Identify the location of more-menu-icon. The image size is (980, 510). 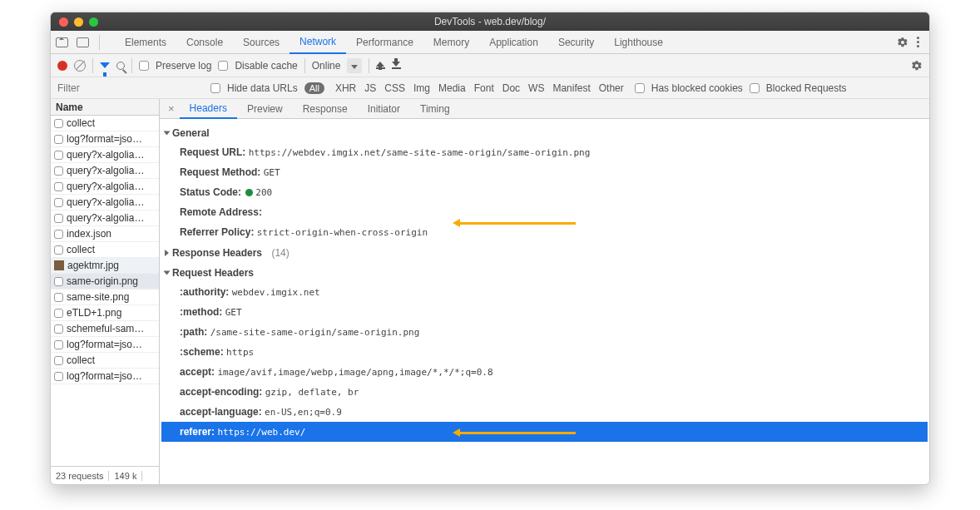
(918, 42).